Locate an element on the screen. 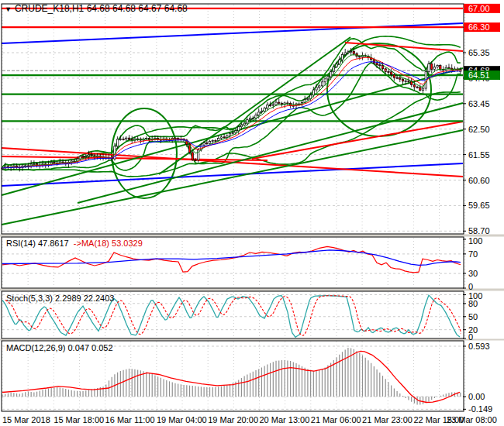 The image size is (504, 426). ohlc-values: 64.68 64.68 64.67 64.68 is located at coordinates (137, 9).